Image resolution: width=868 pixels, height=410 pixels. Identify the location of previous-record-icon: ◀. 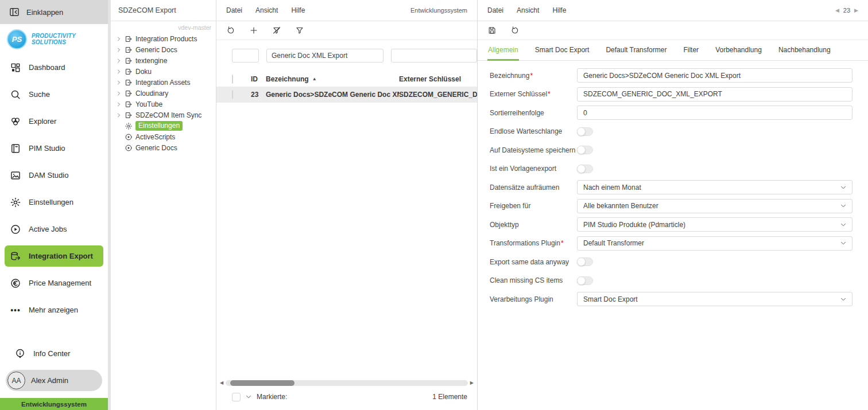
(837, 10).